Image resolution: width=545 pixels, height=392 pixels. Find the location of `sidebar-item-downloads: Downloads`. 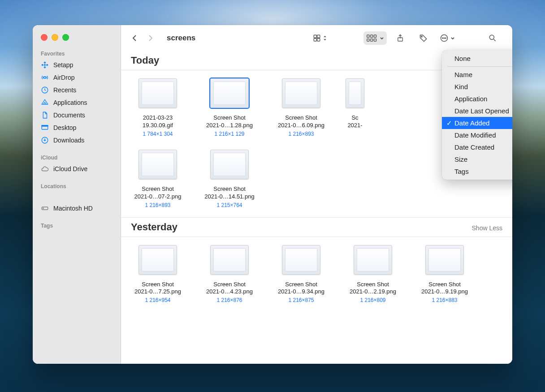

sidebar-item-downloads: Downloads is located at coordinates (77, 140).